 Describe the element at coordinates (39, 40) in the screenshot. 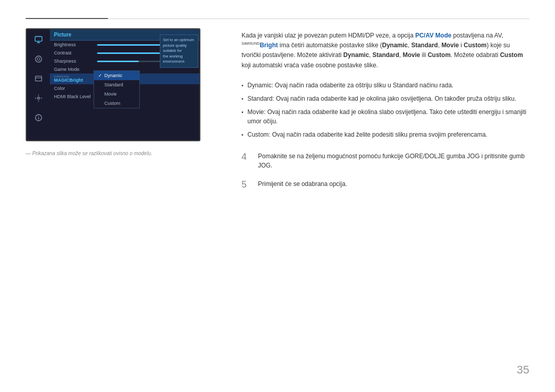

I see `monitor-icon` at that location.